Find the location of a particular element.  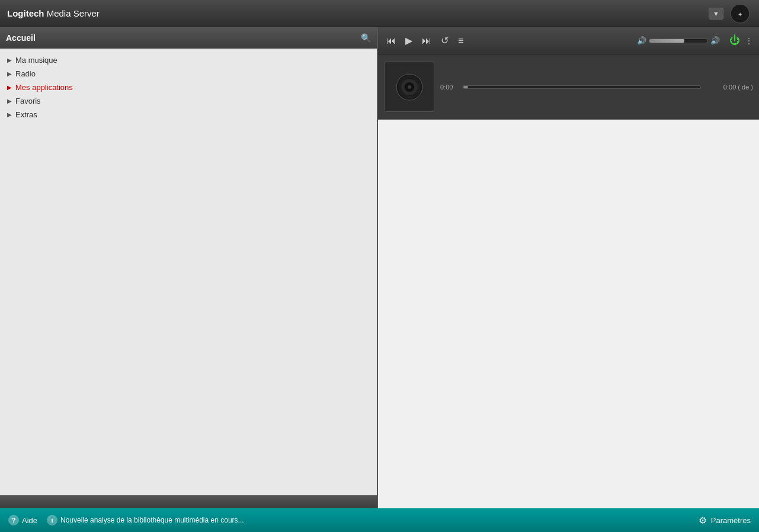

left-footer is located at coordinates (188, 502).